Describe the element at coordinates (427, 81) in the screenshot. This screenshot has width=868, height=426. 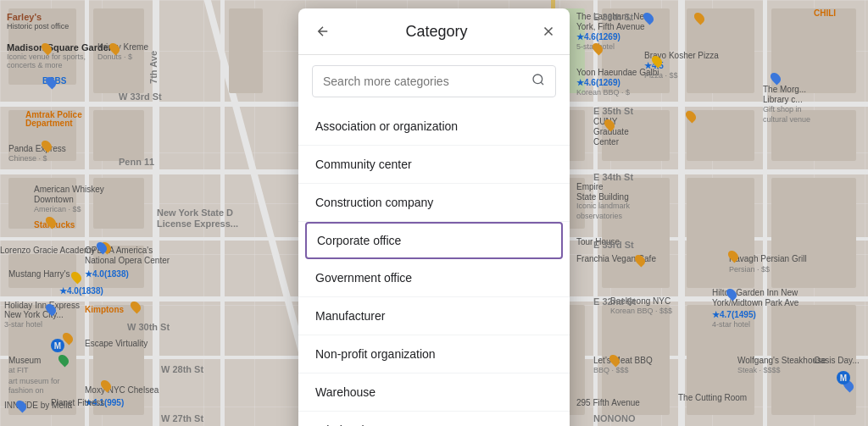
I see `search-input` at that location.